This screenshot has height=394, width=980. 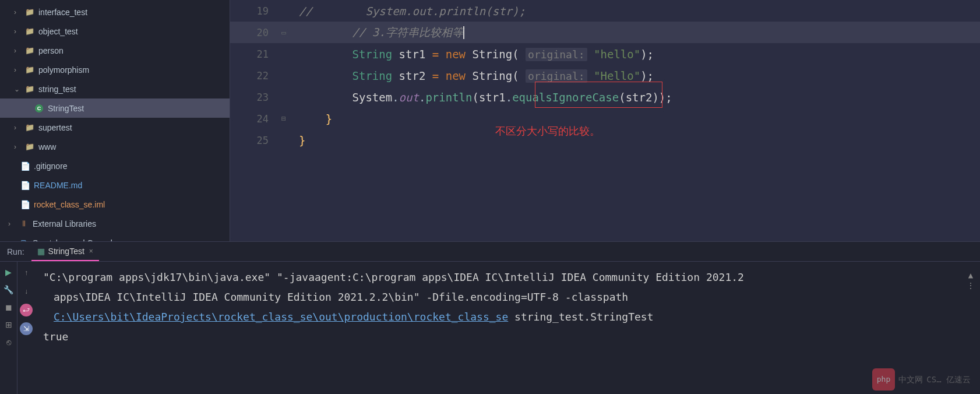 I want to click on tree-item-label: interface_test, so click(x=63, y=12).